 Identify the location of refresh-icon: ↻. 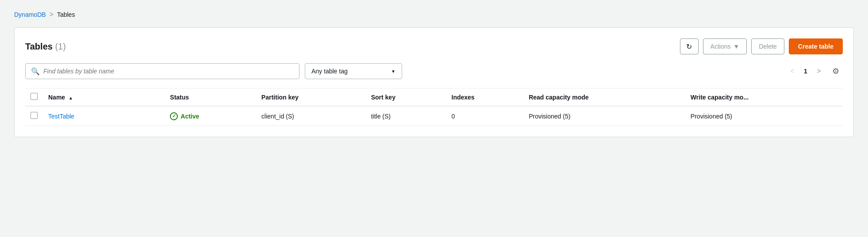
(689, 47).